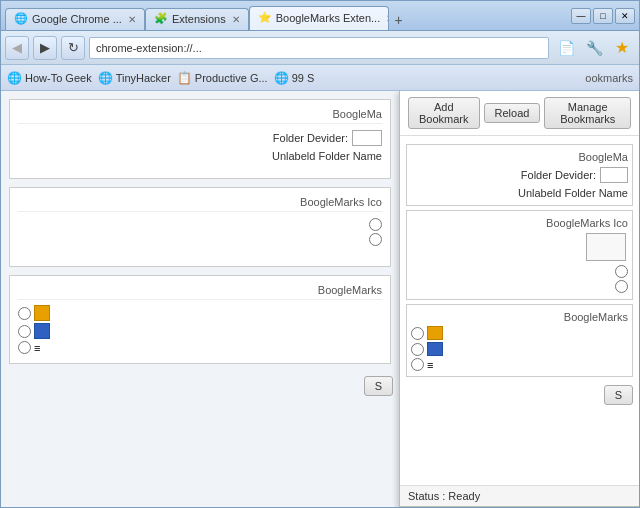  I want to click on popup-folder-divider-input, so click(614, 175).